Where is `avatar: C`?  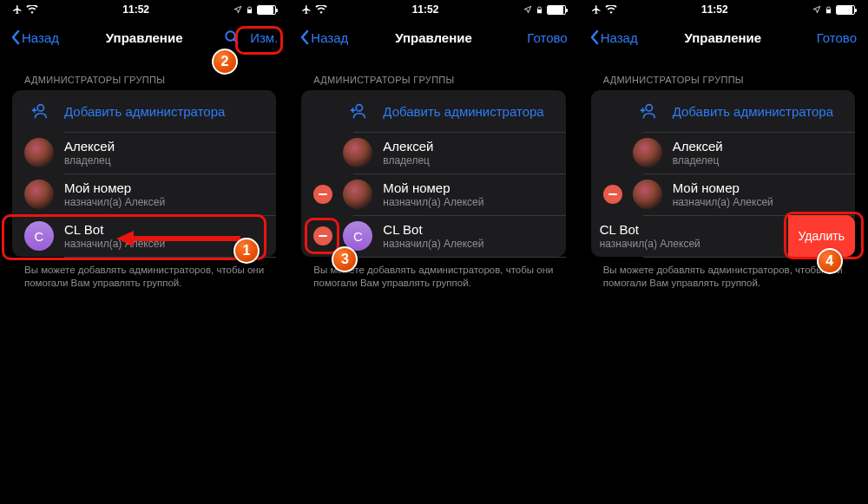
avatar: C is located at coordinates (39, 236).